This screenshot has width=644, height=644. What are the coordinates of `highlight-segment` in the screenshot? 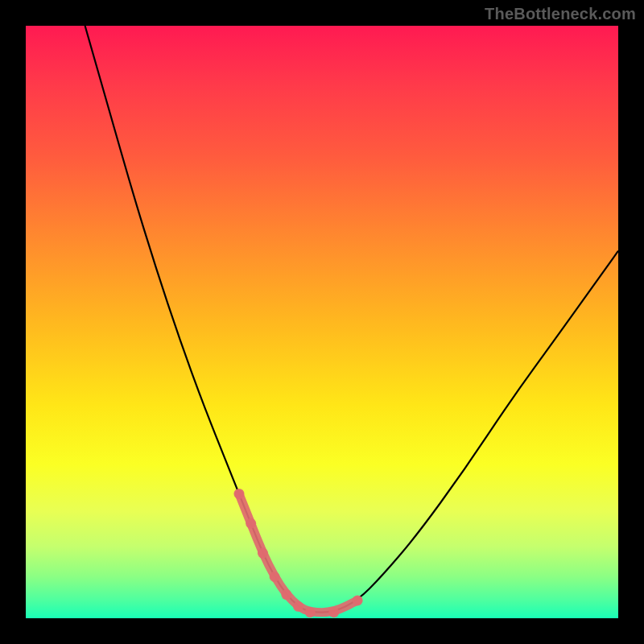 It's located at (298, 552).